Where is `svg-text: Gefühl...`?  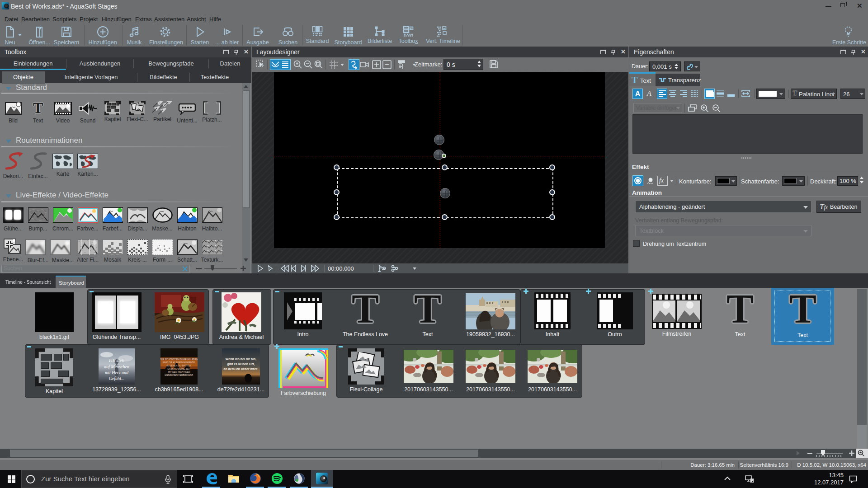 svg-text: Gefühl... is located at coordinates (117, 379).